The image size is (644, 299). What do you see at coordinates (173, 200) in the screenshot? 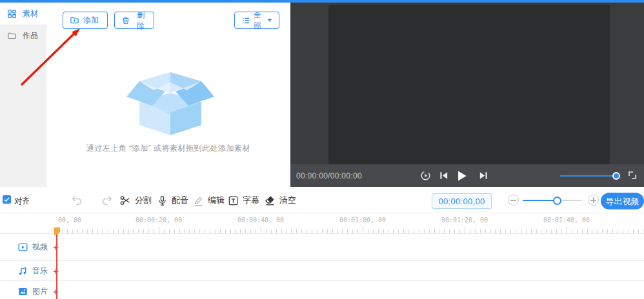
I see `dub-tool: 配音` at bounding box center [173, 200].